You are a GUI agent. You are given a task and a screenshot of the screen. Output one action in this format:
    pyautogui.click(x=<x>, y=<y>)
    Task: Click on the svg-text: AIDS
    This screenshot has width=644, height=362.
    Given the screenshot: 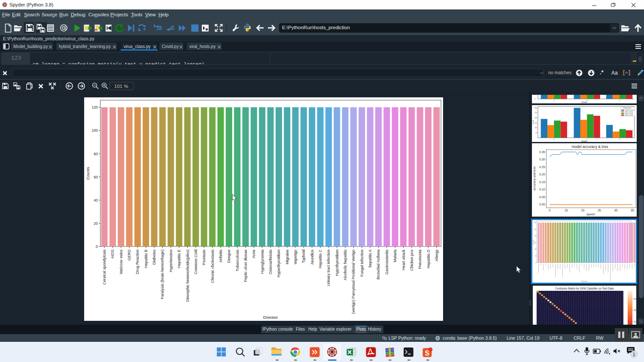 What is the action you would take?
    pyautogui.click(x=112, y=254)
    